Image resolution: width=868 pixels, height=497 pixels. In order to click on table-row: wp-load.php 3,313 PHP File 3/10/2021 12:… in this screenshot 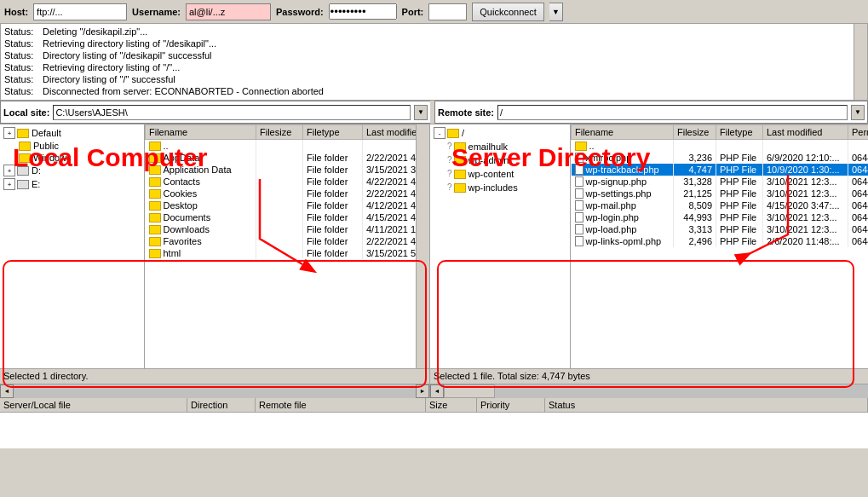, I will do `click(721, 229)`.